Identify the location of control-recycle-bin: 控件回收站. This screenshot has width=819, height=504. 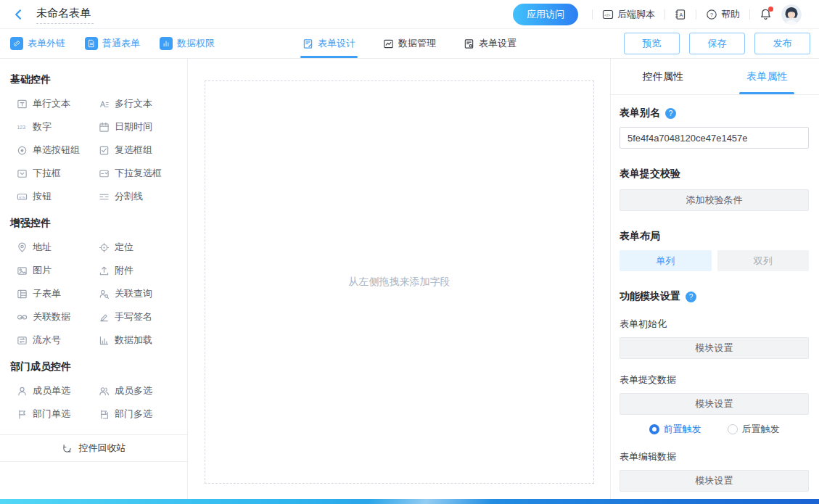
(94, 448).